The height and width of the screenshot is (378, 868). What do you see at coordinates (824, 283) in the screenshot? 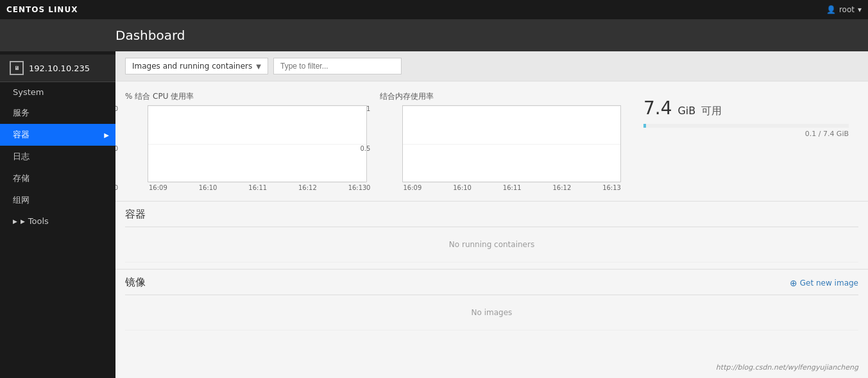
I see `get-new-image-link: ⊕ Get new image` at bounding box center [824, 283].